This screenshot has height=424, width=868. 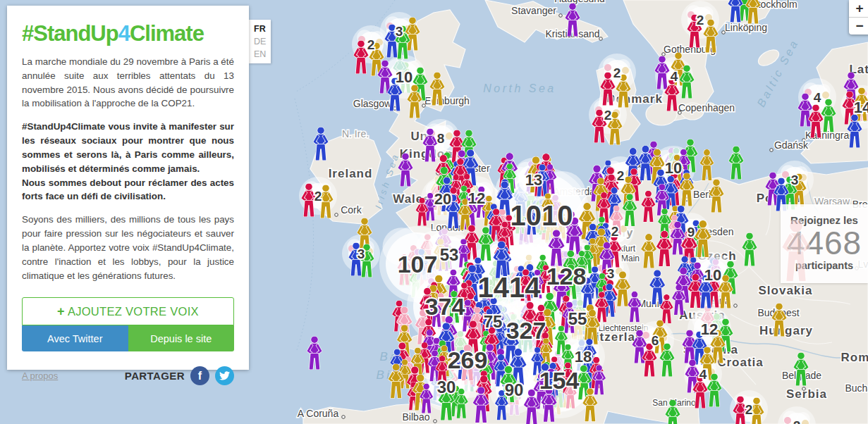 I want to click on cluster-count: 14, so click(x=861, y=107).